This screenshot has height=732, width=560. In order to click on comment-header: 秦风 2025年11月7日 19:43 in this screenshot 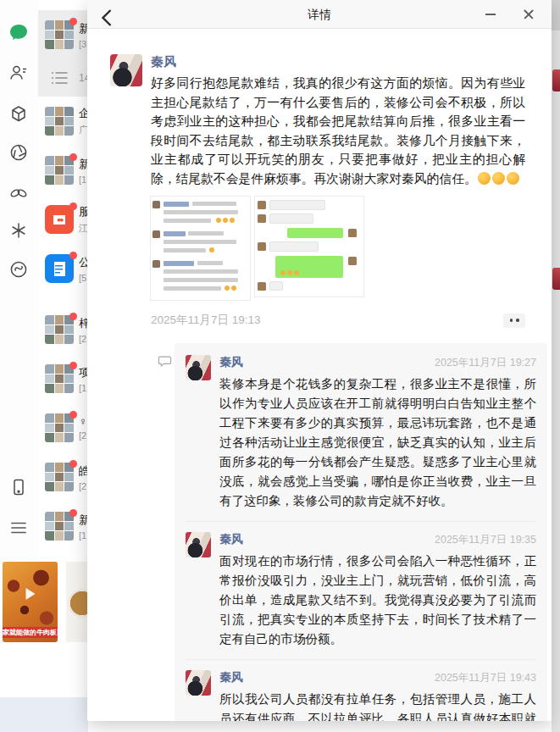, I will do `click(378, 678)`.